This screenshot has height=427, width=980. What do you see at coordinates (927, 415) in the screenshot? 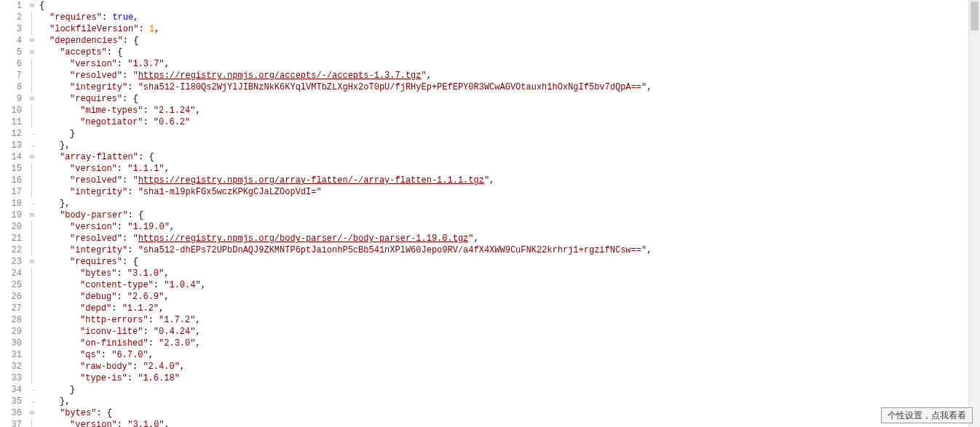
I see `personalization-tooltip: 个性设置，点我看看` at bounding box center [927, 415].